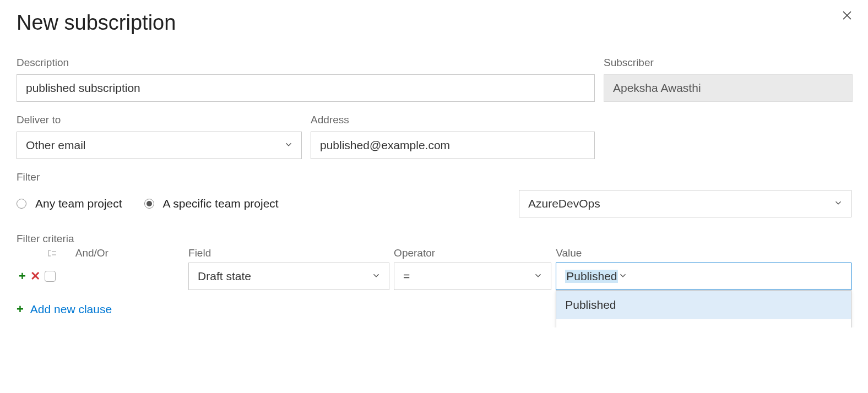 This screenshot has width=868, height=393. I want to click on value-option-draft: Draft, so click(704, 324).